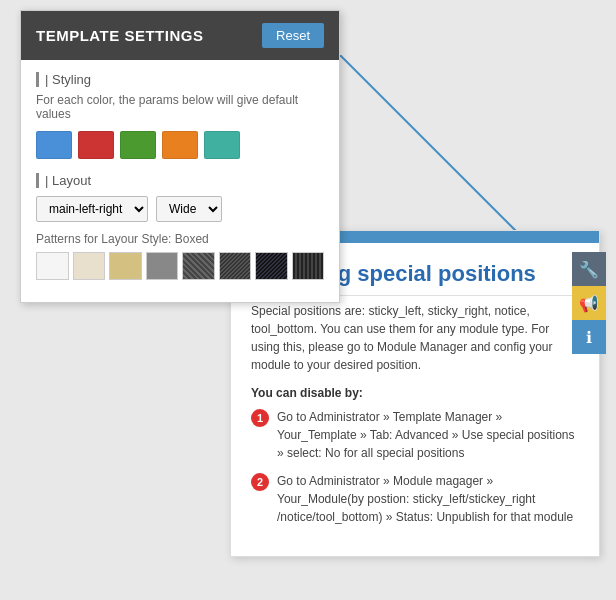 The height and width of the screenshot is (600, 616). What do you see at coordinates (260, 418) in the screenshot?
I see `instruction-number-1: 1` at bounding box center [260, 418].